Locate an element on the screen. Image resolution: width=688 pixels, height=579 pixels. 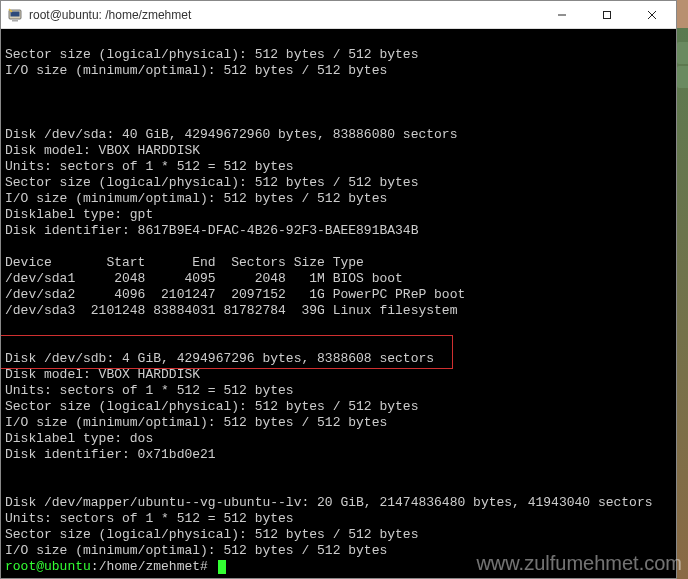
titlebar: root@ubuntu: /home/zmehmet is located at coordinates (338, 15).